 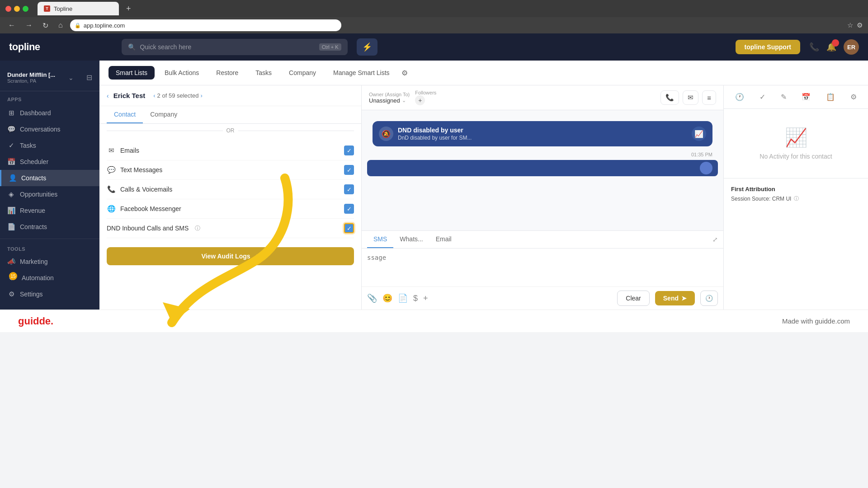 I want to click on attachment-button: 📎, so click(x=372, y=298).